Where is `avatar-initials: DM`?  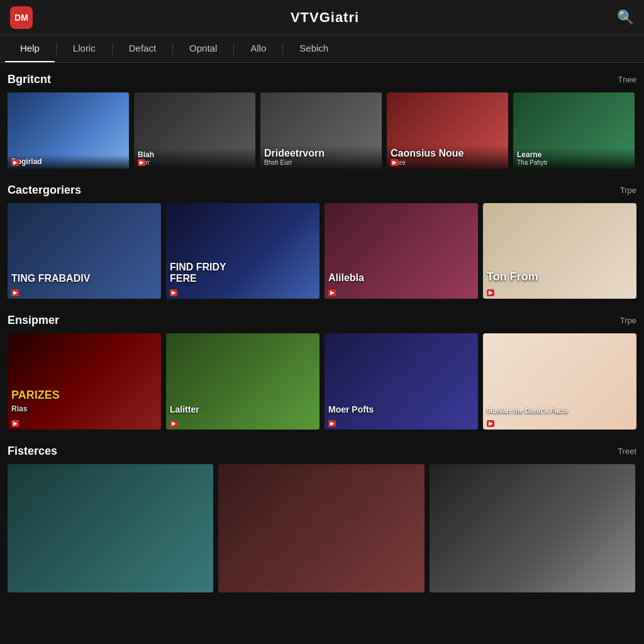
avatar-initials: DM is located at coordinates (21, 18).